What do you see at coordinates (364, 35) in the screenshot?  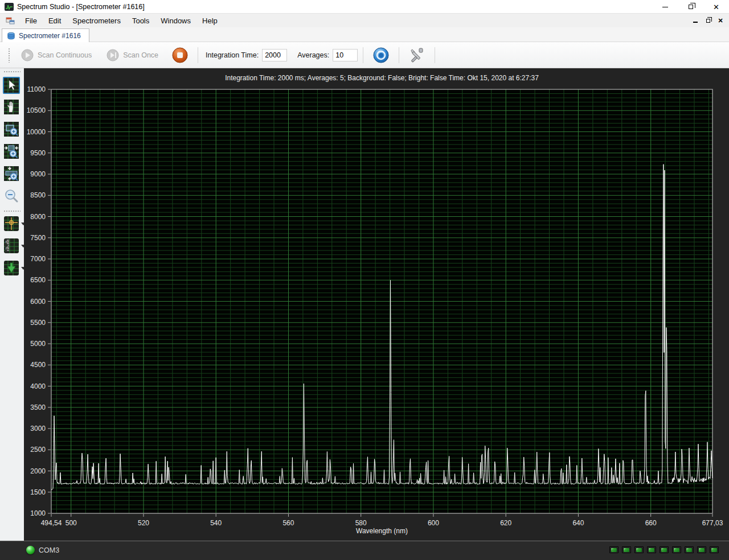 I see `tab-strip: Spectrometer #1616` at bounding box center [364, 35].